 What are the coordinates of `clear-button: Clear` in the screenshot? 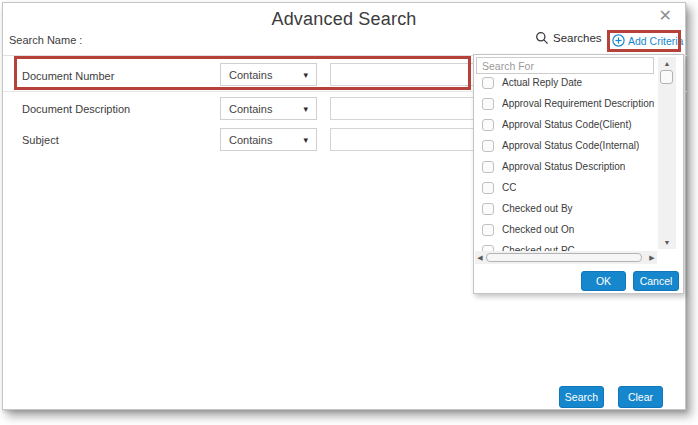 It's located at (640, 397).